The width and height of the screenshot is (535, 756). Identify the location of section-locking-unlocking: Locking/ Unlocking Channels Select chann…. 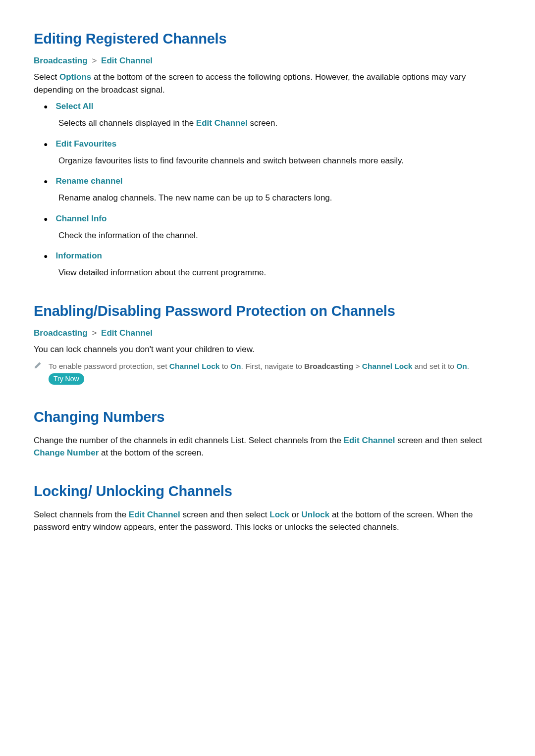
(268, 508).